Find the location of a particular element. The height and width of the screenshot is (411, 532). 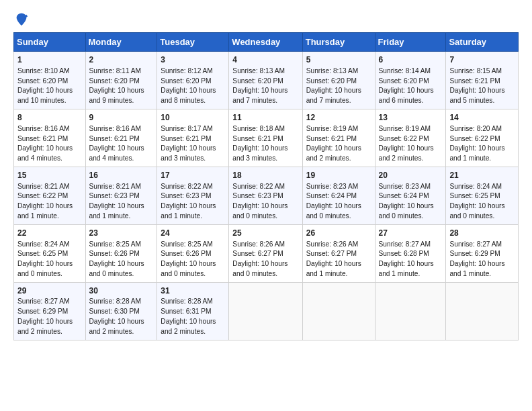

day-info: Sunrise: 8:27 AMSunset: 6:29 PMDaylight:… is located at coordinates (50, 317).